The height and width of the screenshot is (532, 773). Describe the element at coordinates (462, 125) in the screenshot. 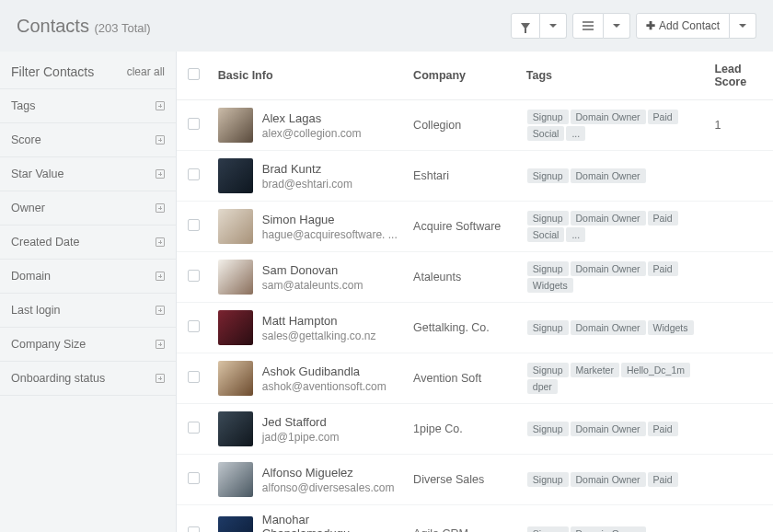

I see `contact-company: Collegion` at that location.